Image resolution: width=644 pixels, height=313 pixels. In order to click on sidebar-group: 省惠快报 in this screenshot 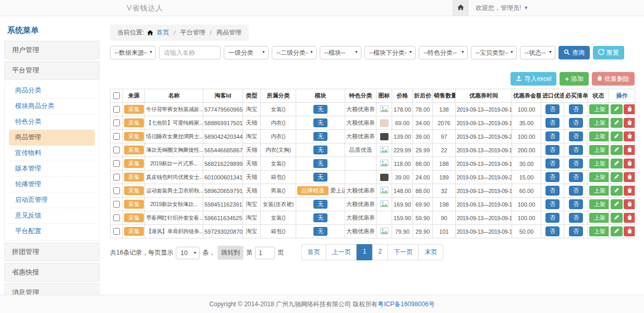, I will do `click(52, 272)`.